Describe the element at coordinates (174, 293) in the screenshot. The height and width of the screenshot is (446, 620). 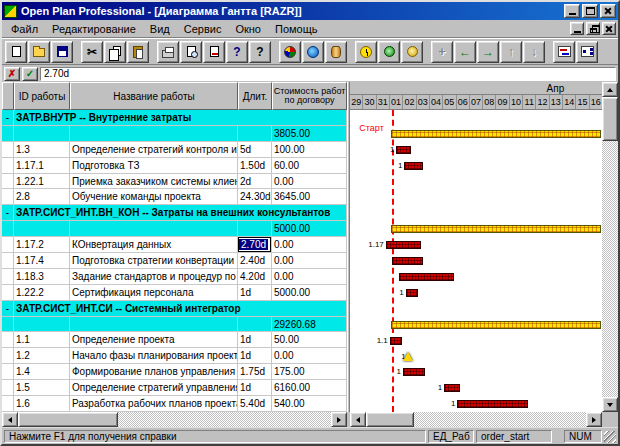
I see `table-row: 1.22.2Сертификация персонала1d5000.00` at that location.